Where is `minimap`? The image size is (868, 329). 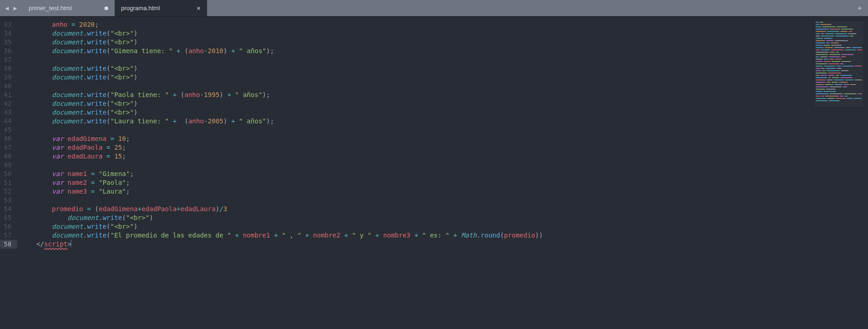 minimap is located at coordinates (839, 64).